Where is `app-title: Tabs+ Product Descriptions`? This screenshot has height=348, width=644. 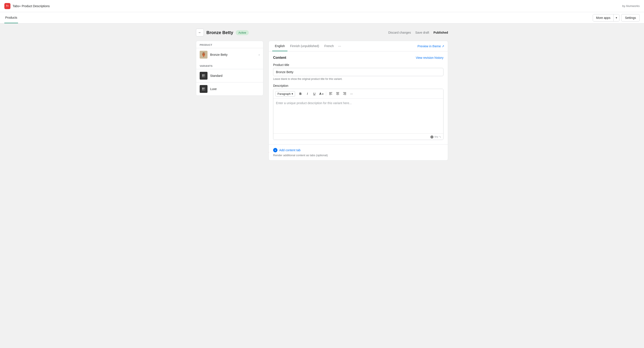 app-title: Tabs+ Product Descriptions is located at coordinates (31, 6).